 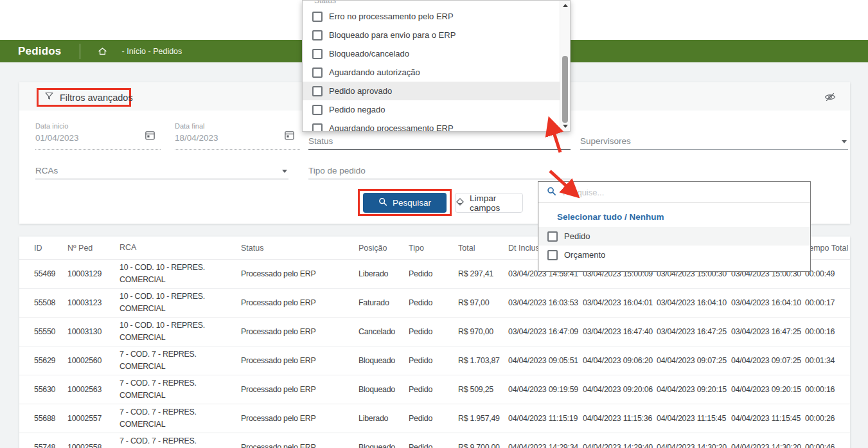 I want to click on table-cell: 04/04/2023 09:20:15, so click(x=694, y=390).